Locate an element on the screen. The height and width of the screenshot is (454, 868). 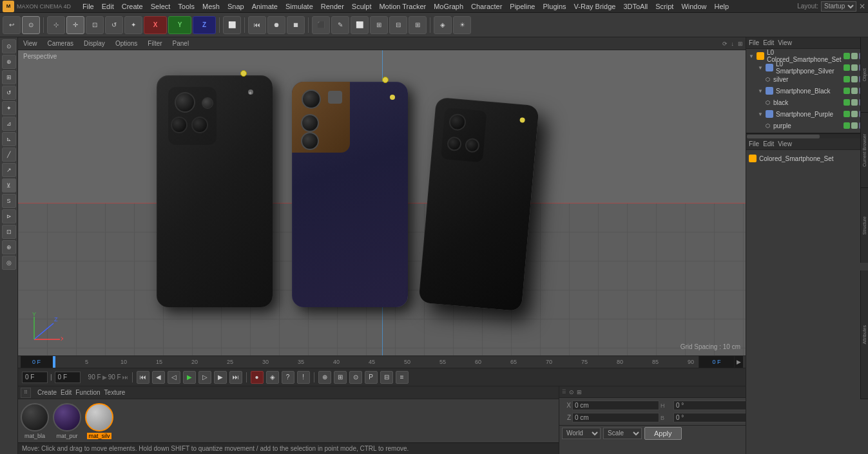
vp-tab-view: View is located at coordinates (30, 44).